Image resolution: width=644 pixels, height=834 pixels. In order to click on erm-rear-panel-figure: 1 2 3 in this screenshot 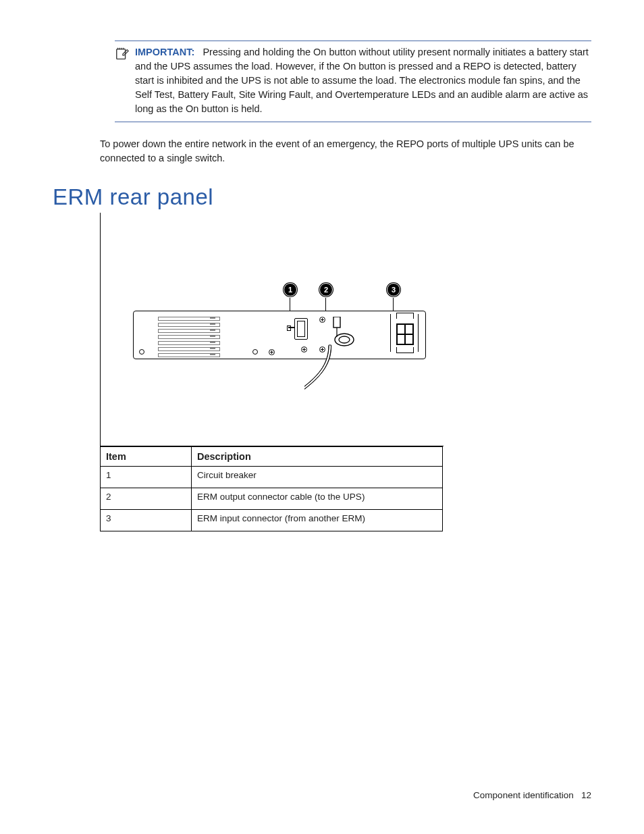, I will do `click(271, 330)`.